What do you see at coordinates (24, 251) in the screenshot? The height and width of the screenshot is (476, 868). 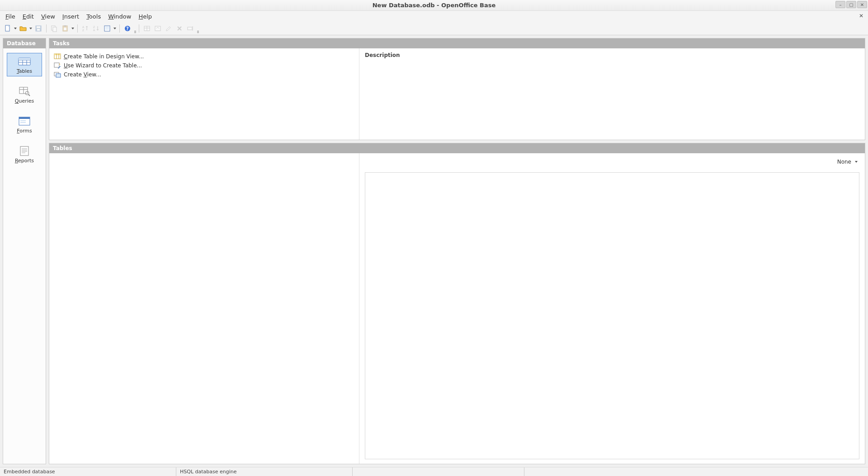 I see `database-sidebar: Database Tables Queries Forms Reports` at bounding box center [24, 251].